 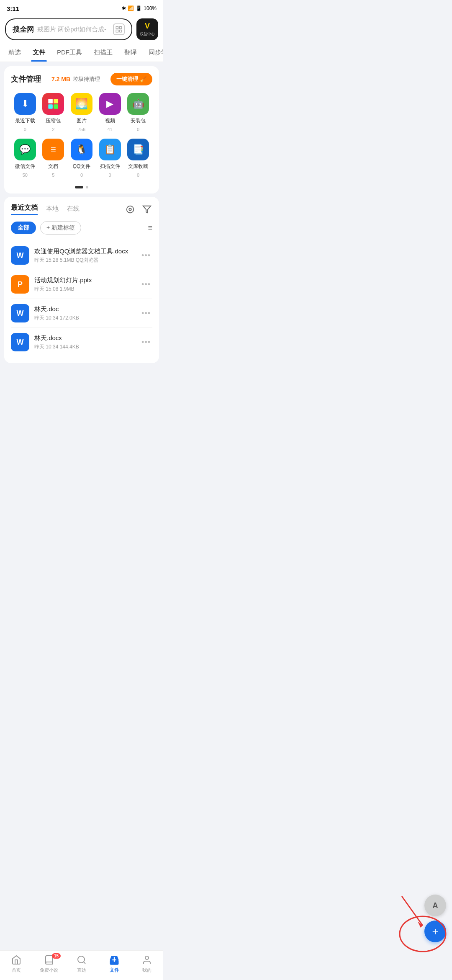 What do you see at coordinates (72, 29) in the screenshot?
I see `search-hint: 戒图片 两份pdf如何合成-` at bounding box center [72, 29].